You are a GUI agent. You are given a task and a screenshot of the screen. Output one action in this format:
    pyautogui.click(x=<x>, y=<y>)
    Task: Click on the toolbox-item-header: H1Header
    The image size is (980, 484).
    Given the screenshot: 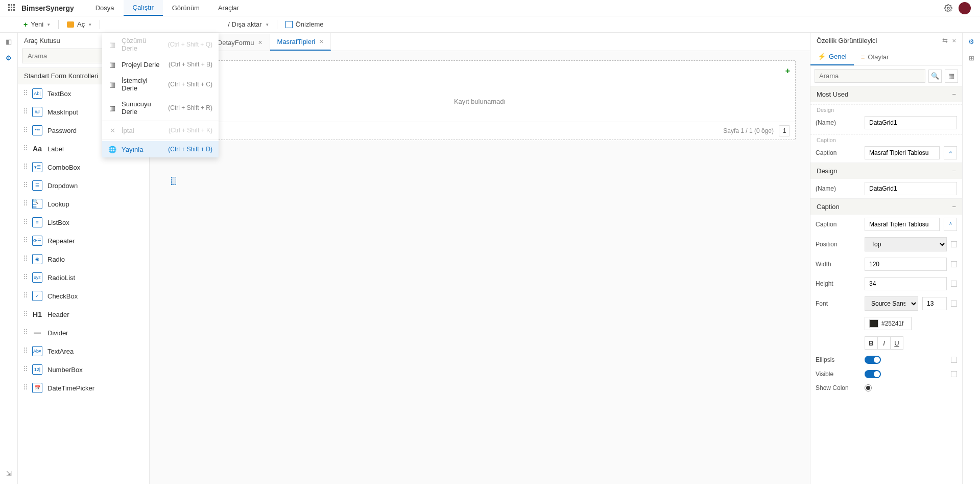 What is the action you would take?
    pyautogui.click(x=84, y=314)
    